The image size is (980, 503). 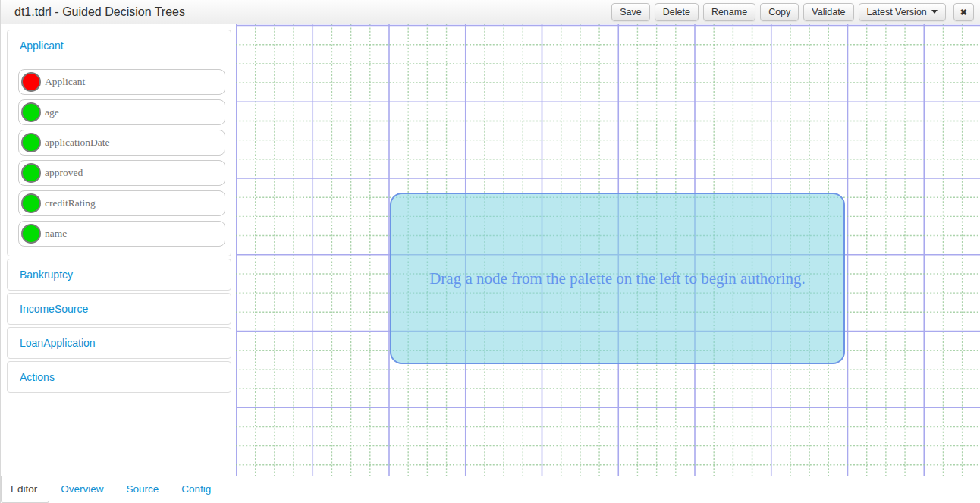 What do you see at coordinates (58, 343) in the screenshot?
I see `palette-section-link-loanapplication: LoanApplication` at bounding box center [58, 343].